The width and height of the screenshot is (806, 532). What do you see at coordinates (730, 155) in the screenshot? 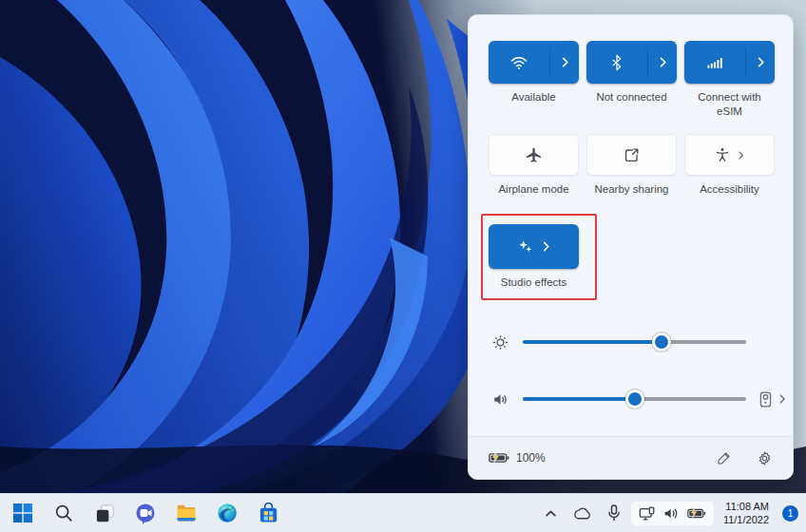
I see `accessibility-icon` at bounding box center [730, 155].